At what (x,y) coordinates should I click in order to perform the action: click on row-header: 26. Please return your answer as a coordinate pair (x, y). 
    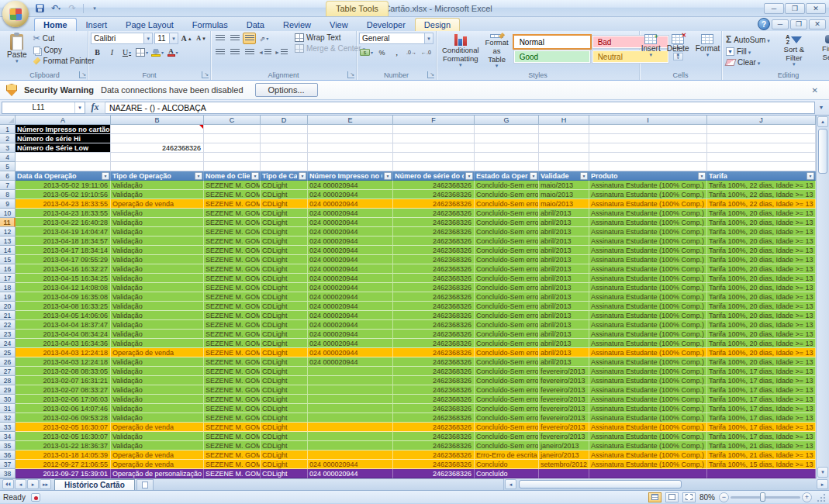
    Looking at the image, I should click on (8, 362).